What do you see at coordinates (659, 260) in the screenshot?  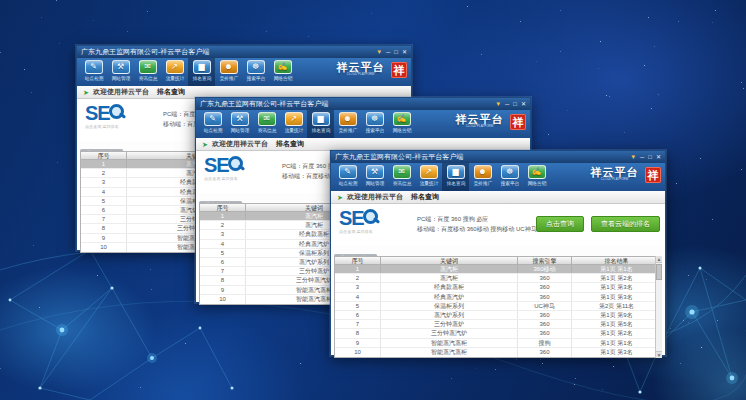 I see `scroll-up-icon: ▲` at bounding box center [659, 260].